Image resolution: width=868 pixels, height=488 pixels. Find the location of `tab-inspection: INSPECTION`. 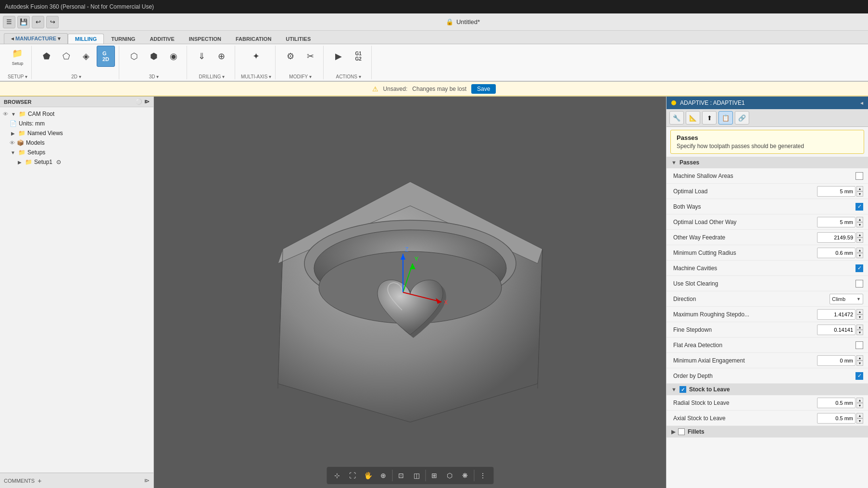

tab-inspection: INSPECTION is located at coordinates (205, 38).